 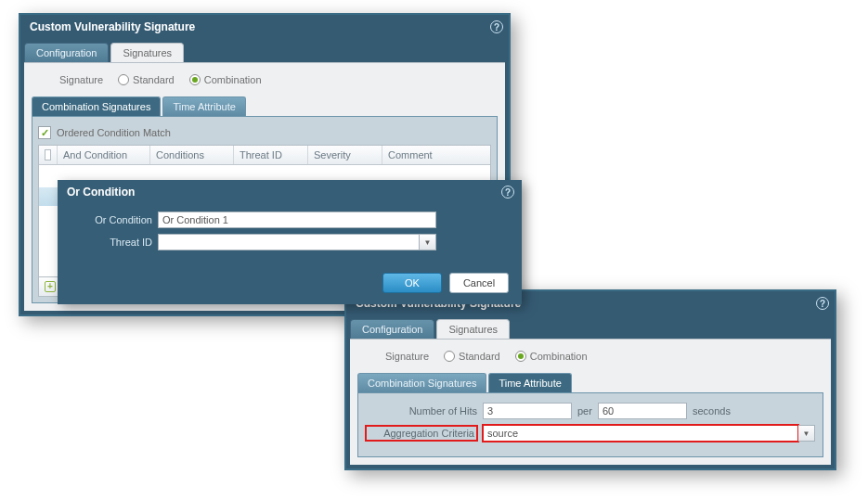 I want to click on panel2-body: Signature Standard Combination Combinati…, so click(x=590, y=402).